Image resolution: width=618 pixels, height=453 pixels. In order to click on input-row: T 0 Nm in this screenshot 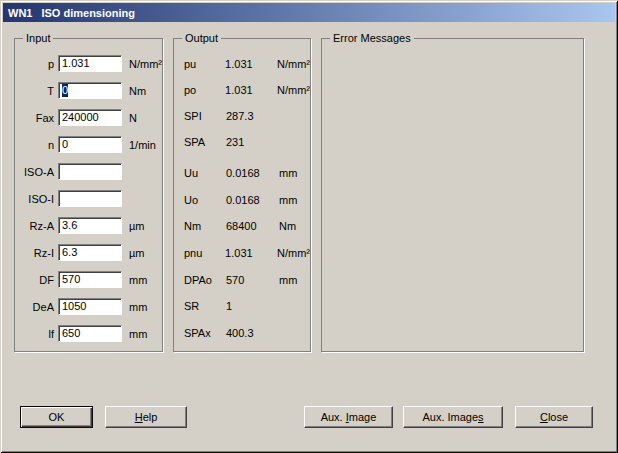, I will do `click(88, 90)`.